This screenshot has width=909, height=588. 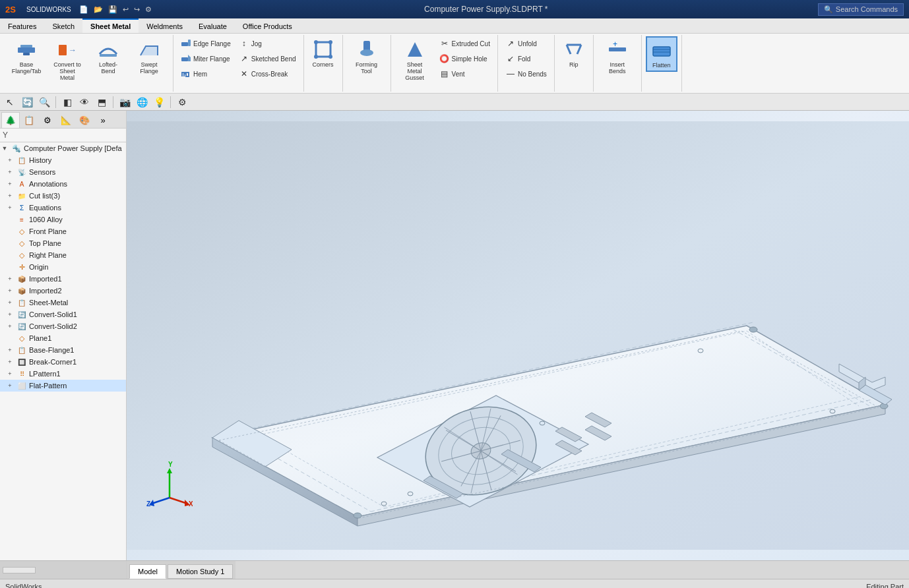 I want to click on base-flange-tab-button: Base Flange/Tab, so click(x=26, y=57).